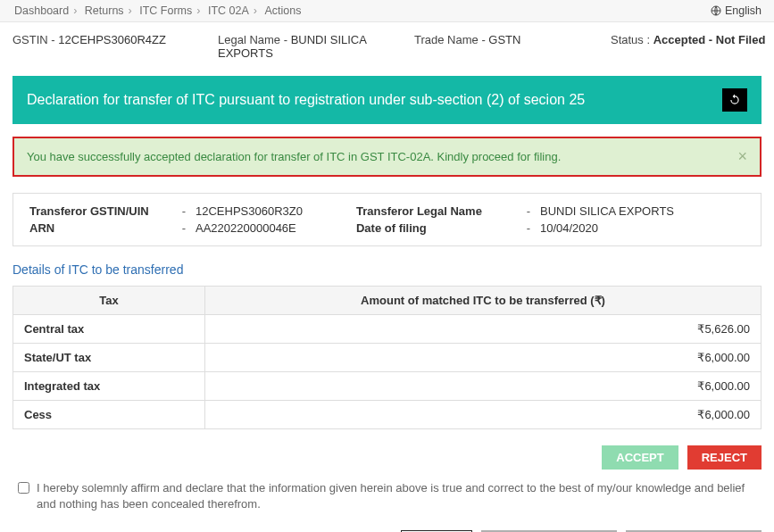 Image resolution: width=774 pixels, height=532 pixels. I want to click on refresh-button, so click(735, 100).